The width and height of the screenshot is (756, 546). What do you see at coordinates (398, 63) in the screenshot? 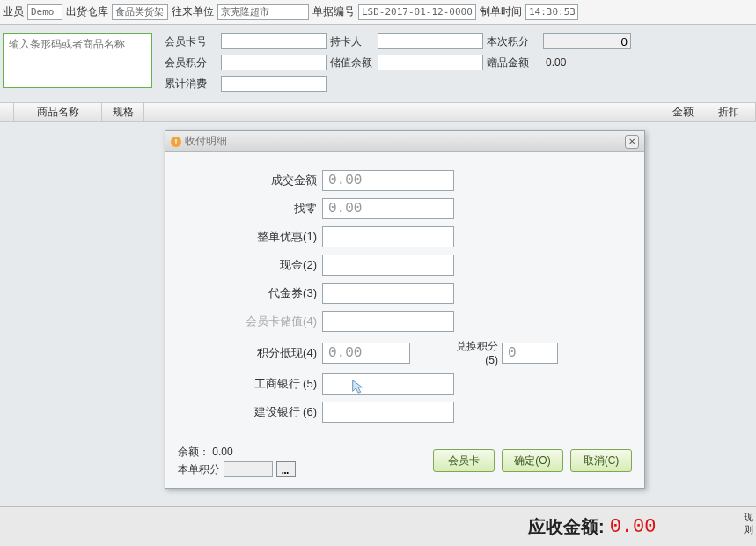
I see `member-info-grid: 会员卡号 持卡人 本次积分 会员积分 储值余额 赠品金额 0.00 累计消费` at bounding box center [398, 63].